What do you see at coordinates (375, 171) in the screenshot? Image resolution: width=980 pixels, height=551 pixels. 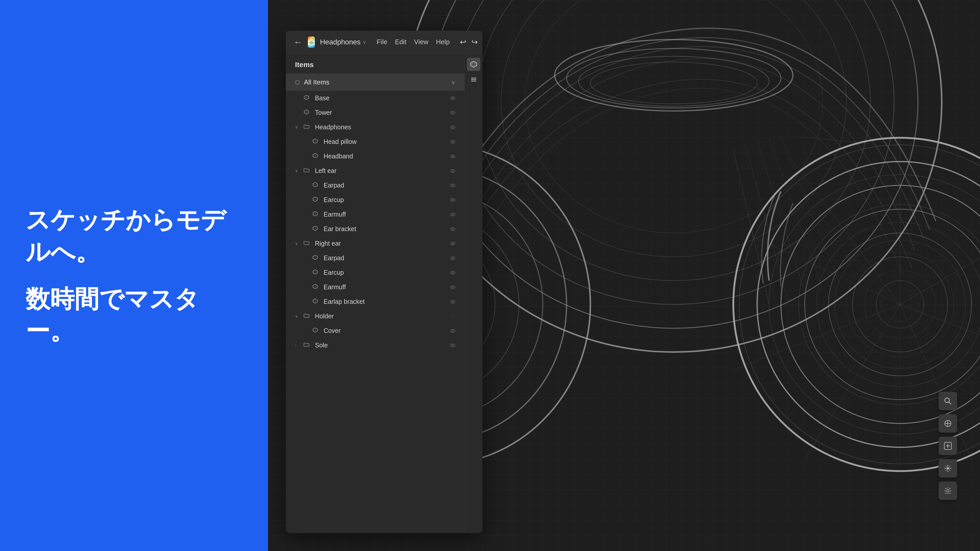 I see `tree-item-left-ear: ∨ Left ear` at bounding box center [375, 171].